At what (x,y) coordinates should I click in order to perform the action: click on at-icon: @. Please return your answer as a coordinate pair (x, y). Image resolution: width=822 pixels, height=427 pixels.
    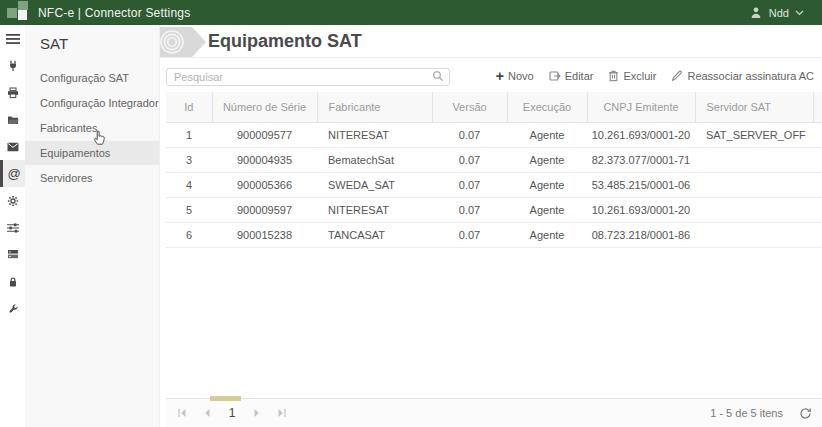
    Looking at the image, I should click on (12, 174).